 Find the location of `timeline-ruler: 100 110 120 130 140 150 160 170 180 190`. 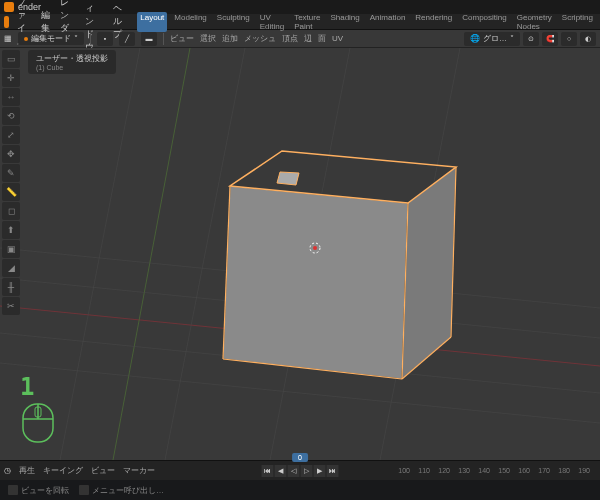

timeline-ruler: 100 110 120 130 140 150 160 170 180 190 is located at coordinates (380, 470).